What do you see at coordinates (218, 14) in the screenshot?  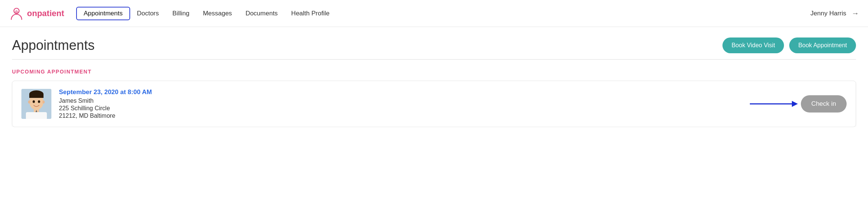 I see `nav-item-messages: Messages` at bounding box center [218, 14].